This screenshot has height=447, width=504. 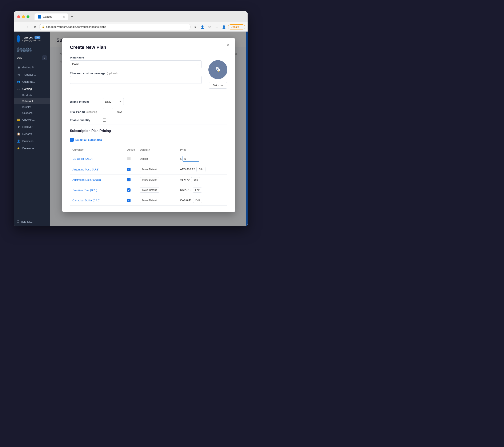 I want to click on sidebar-item-label: Catalog, so click(x=27, y=89).